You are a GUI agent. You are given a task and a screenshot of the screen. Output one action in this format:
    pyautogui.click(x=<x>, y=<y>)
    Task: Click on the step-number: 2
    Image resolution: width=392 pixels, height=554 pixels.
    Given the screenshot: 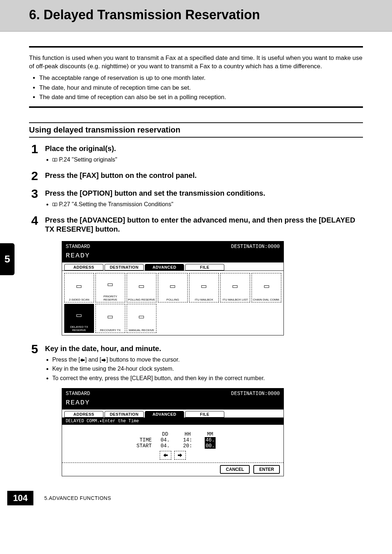 What is the action you would take?
    pyautogui.click(x=37, y=176)
    